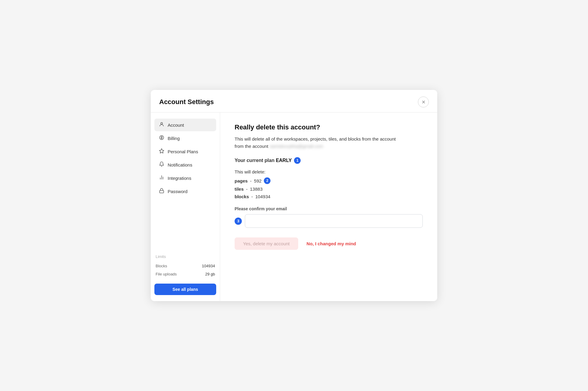  Describe the element at coordinates (209, 266) in the screenshot. I see `limits-blocks-value: 104934` at that location.